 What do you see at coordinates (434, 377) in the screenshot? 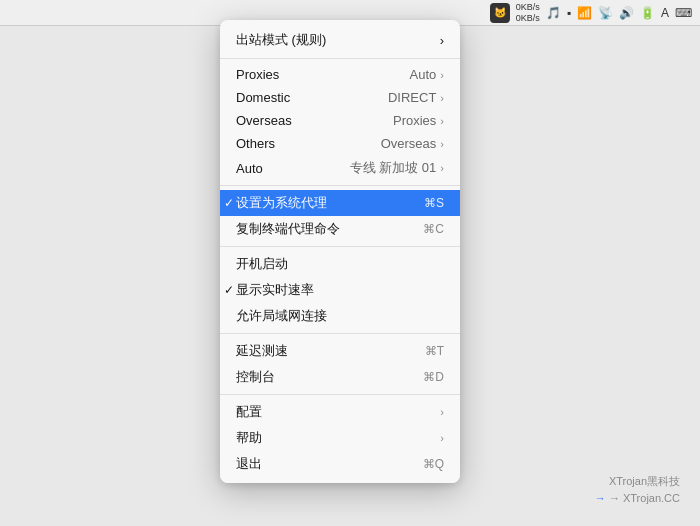
I see `console-shortcut: ⌘D` at bounding box center [434, 377].